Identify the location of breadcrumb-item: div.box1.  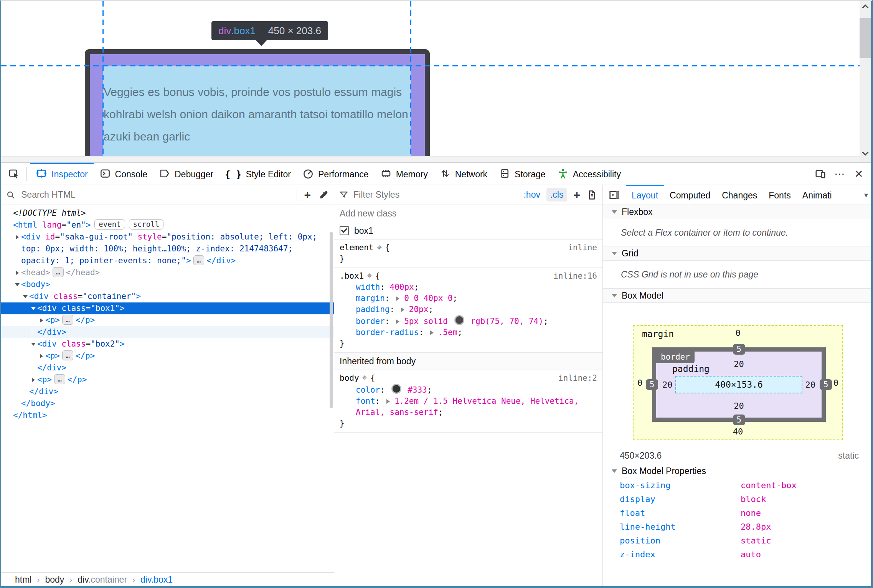
(157, 580).